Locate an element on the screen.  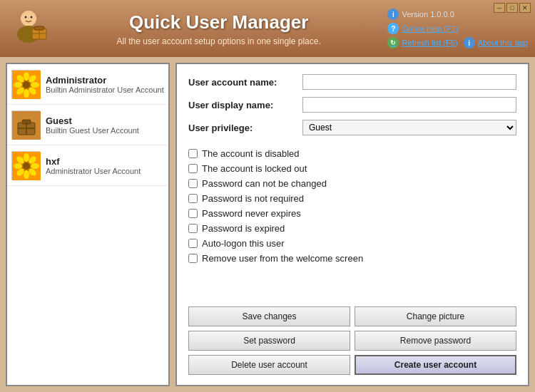
user-name-administrator: Administrator is located at coordinates (105, 80).